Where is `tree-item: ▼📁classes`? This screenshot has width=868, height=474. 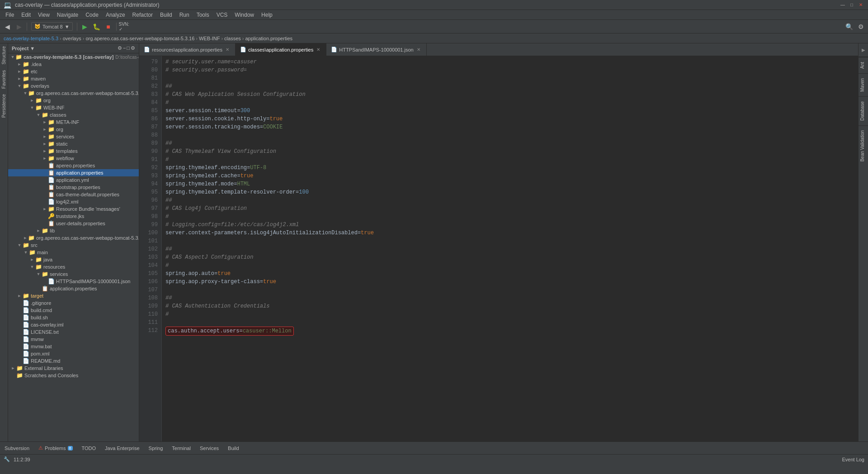 tree-item: ▼📁classes is located at coordinates (73, 115).